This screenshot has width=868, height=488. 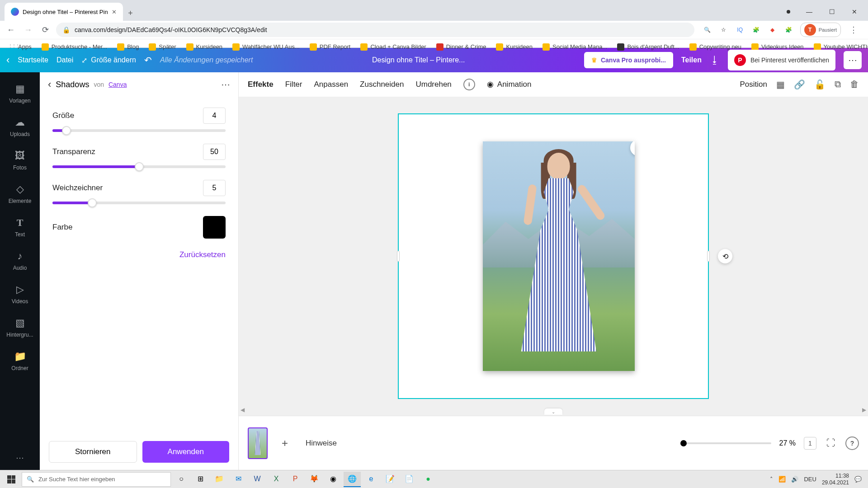 I want to click on size-slider, so click(x=139, y=131).